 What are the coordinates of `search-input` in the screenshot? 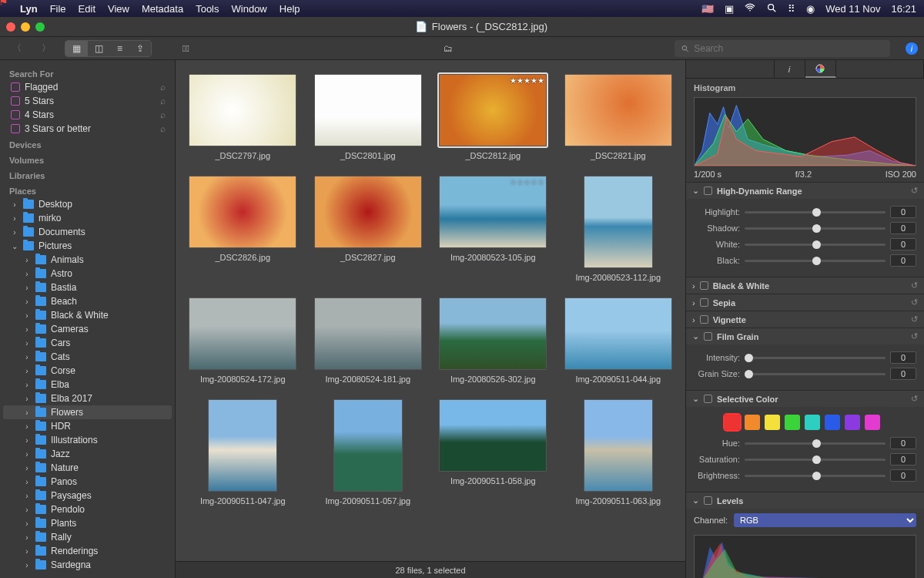 It's located at (788, 49).